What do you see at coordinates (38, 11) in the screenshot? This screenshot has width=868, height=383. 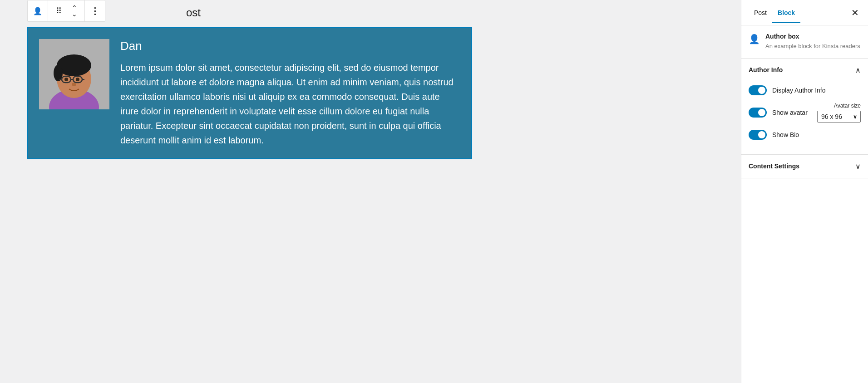 I see `person-icon: 👤` at bounding box center [38, 11].